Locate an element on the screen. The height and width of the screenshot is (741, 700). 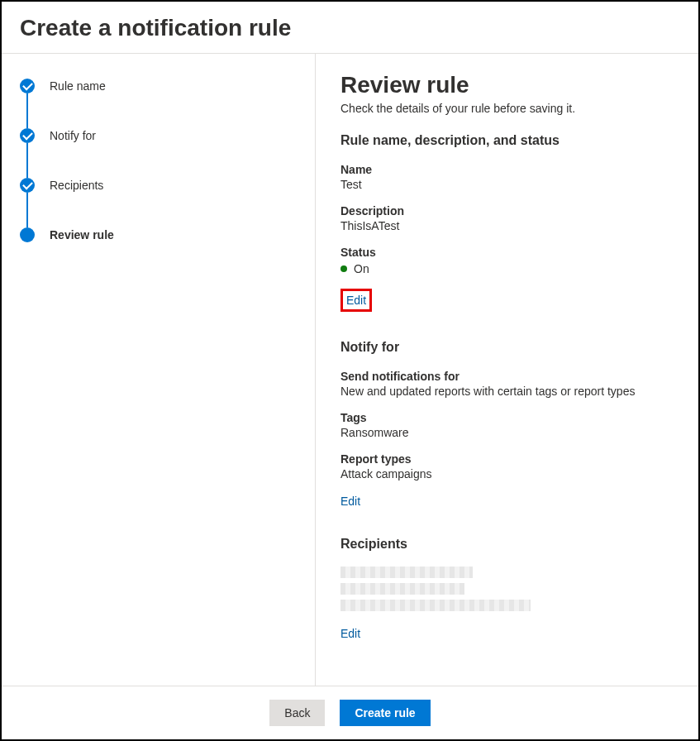
status-on-icon is located at coordinates (344, 269).